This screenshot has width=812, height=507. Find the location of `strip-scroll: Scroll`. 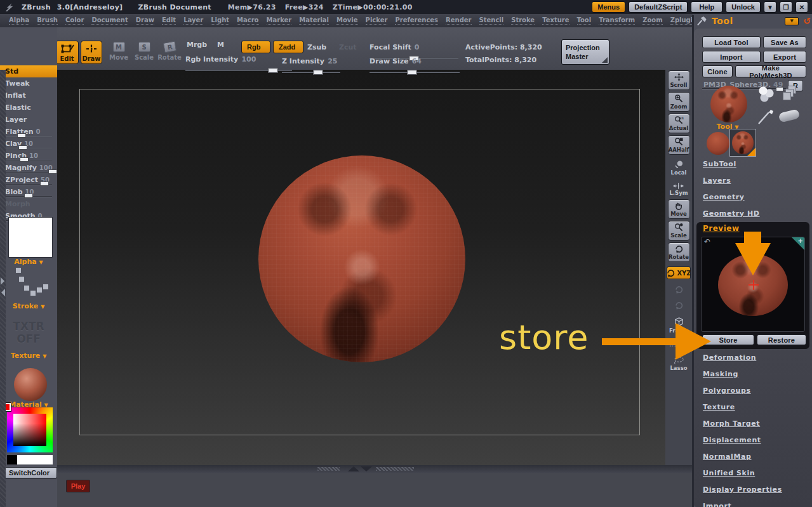

strip-scroll: Scroll is located at coordinates (679, 80).